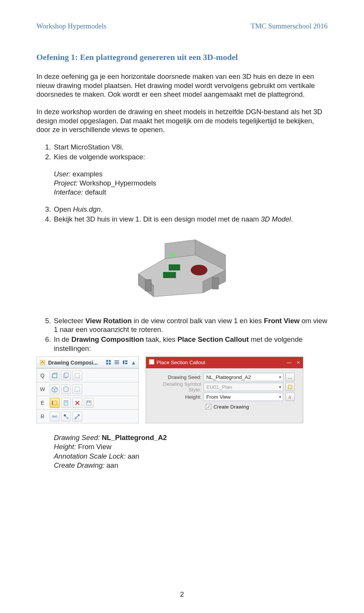 This screenshot has width=364, height=613. What do you see at coordinates (66, 417) in the screenshot?
I see `node-icon` at bounding box center [66, 417].